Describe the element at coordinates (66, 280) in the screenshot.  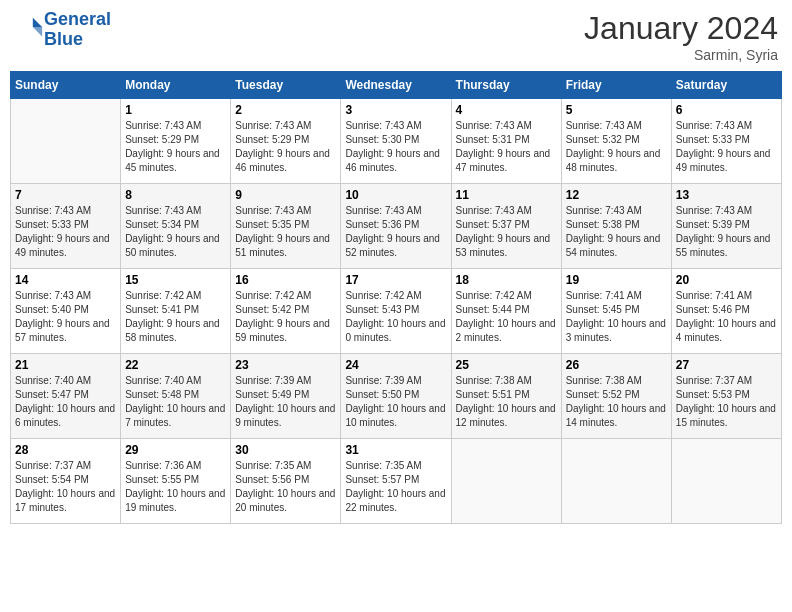
I see `day-number: 14` at that location.